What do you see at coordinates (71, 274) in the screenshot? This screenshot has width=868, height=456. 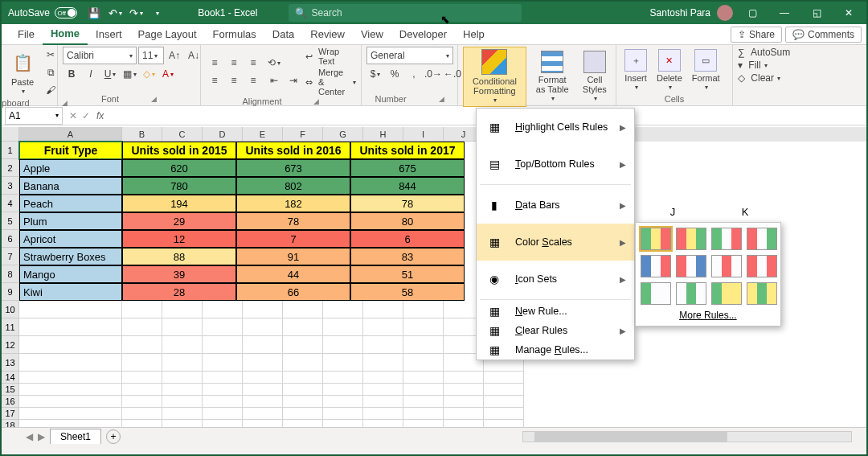 I see `cell-fruit: Mango` at bounding box center [71, 274].